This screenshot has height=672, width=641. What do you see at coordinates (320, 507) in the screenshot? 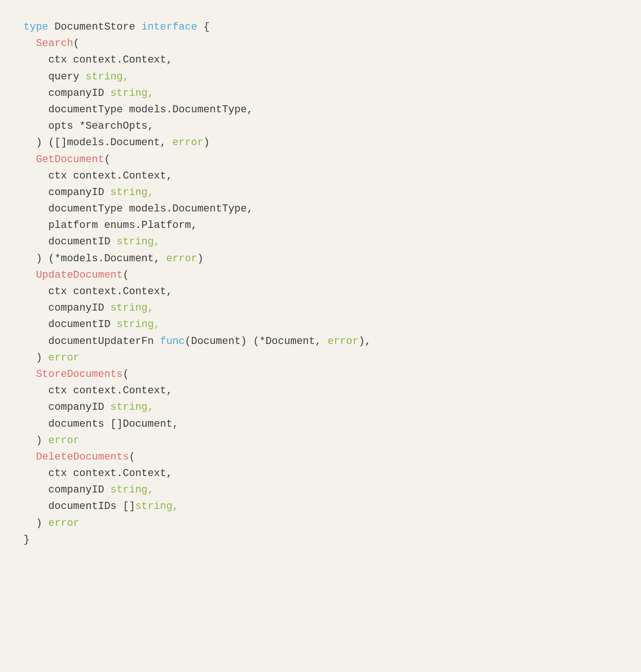
I see `code-line: documentIDs []string,` at bounding box center [320, 507].